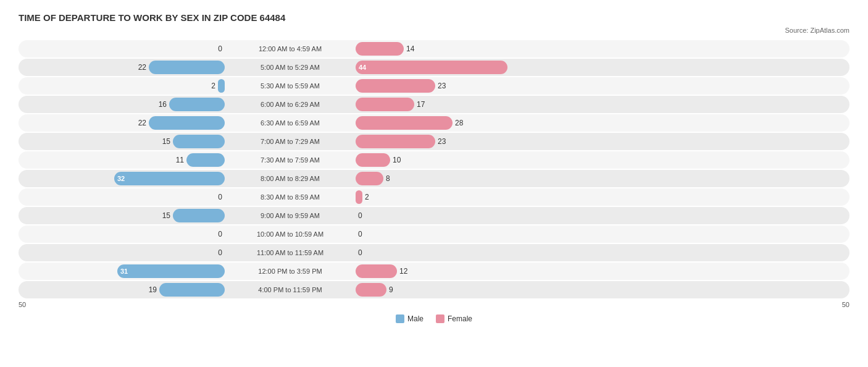 The height and width of the screenshot is (367, 868). What do you see at coordinates (434, 104) in the screenshot?
I see `bar-row: 166:00 AM to 6:29 AM17` at bounding box center [434, 104].